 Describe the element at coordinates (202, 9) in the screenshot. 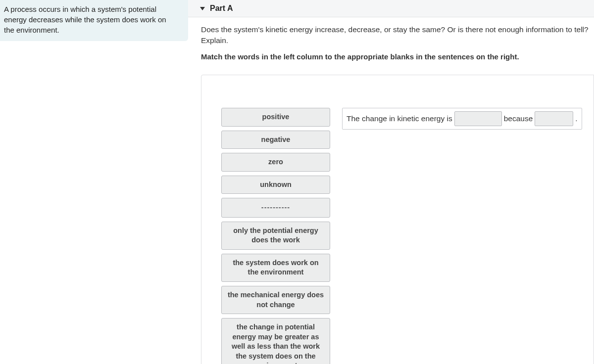

I see `collapse-caret-icon` at that location.